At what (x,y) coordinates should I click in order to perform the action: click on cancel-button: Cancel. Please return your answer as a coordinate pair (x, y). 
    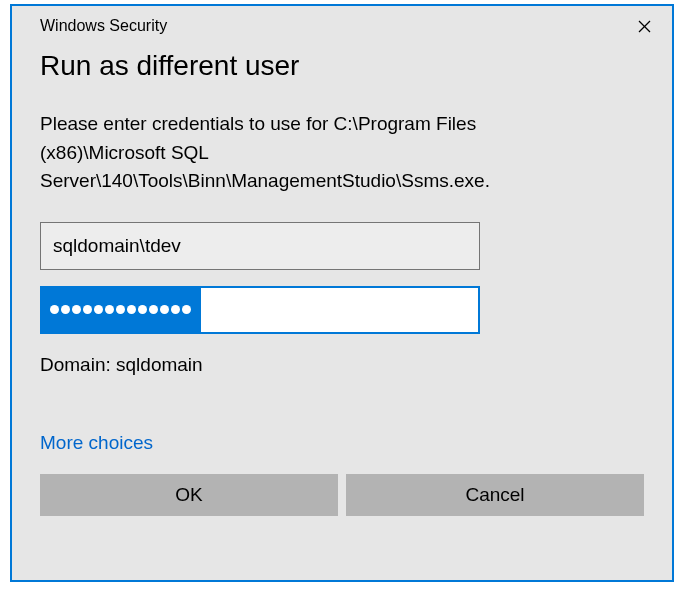
    Looking at the image, I should click on (495, 495).